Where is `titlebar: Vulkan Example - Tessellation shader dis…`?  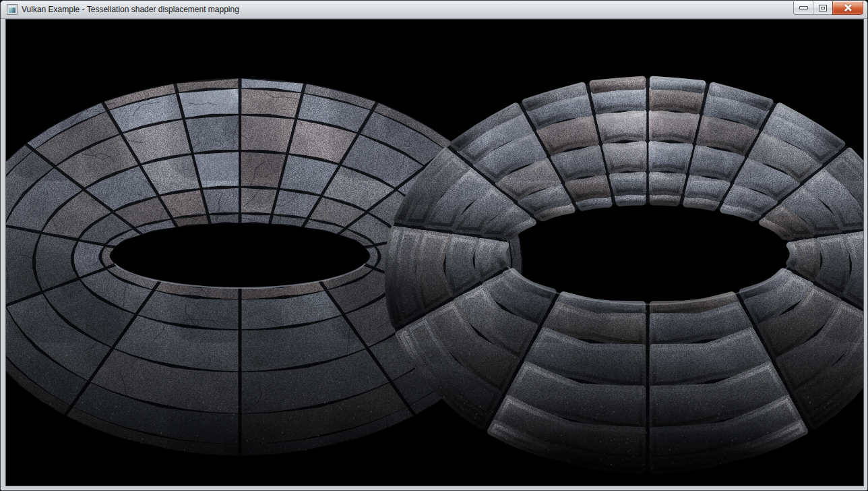 titlebar: Vulkan Example - Tessellation shader dis… is located at coordinates (434, 9).